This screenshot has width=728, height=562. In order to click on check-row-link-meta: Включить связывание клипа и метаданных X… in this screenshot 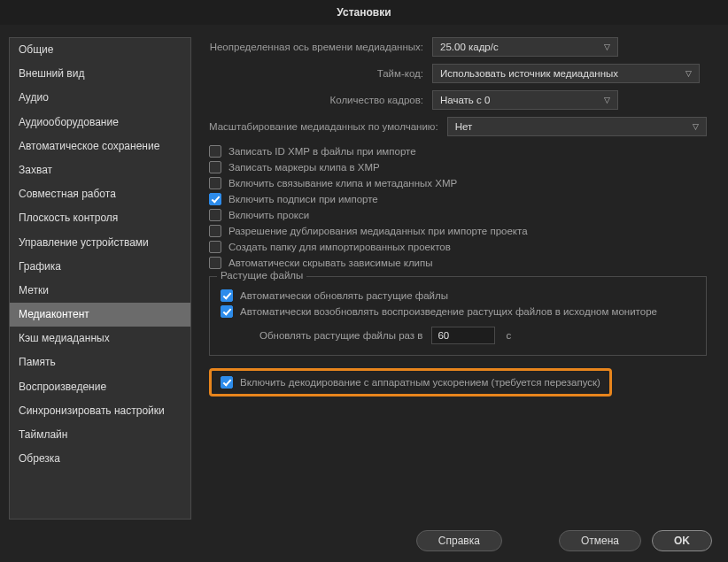, I will do `click(458, 183)`.